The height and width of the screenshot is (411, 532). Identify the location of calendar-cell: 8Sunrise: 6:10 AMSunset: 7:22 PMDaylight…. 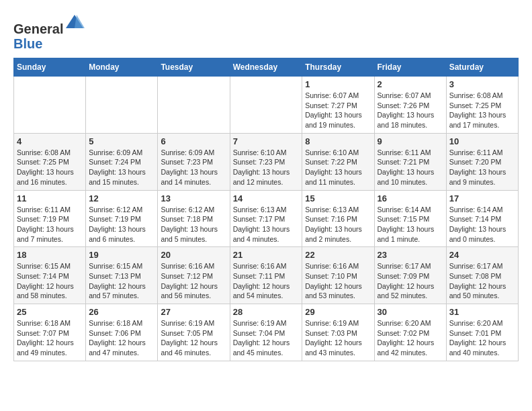
(339, 161).